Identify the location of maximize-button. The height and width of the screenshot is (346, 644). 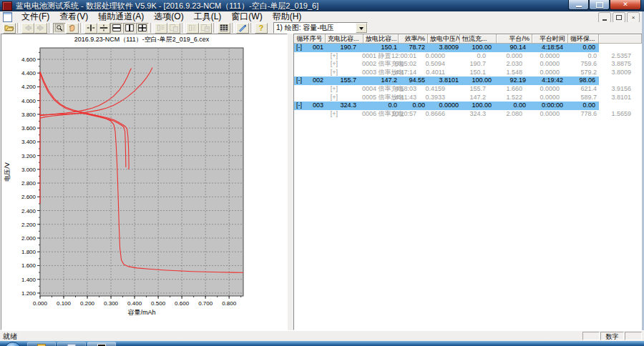
(600, 5).